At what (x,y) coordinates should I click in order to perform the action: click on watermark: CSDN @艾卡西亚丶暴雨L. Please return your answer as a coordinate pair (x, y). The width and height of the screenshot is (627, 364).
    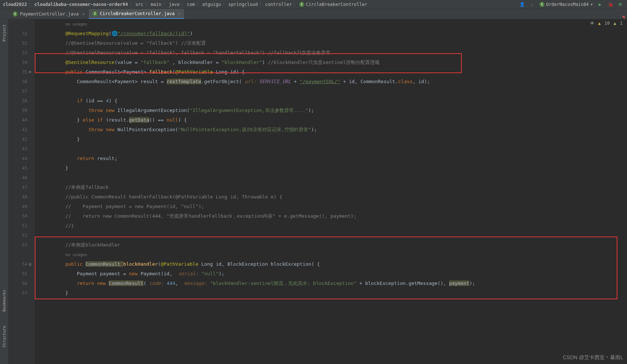
    Looking at the image, I should click on (593, 358).